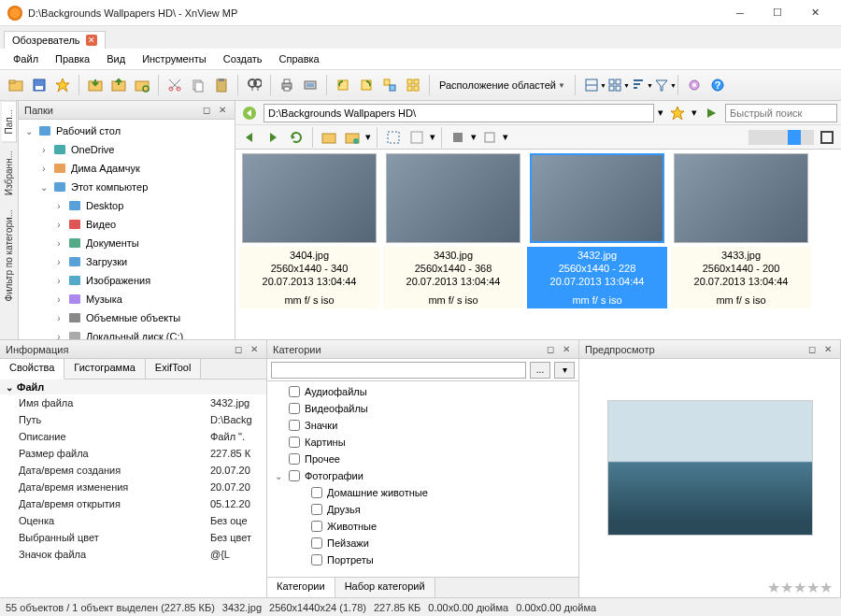 The height and width of the screenshot is (616, 841). Describe the element at coordinates (198, 85) in the screenshot. I see `copy-icon` at that location.